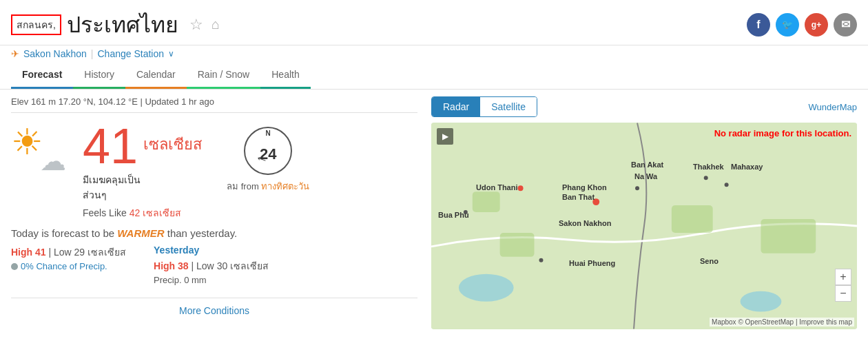  What do you see at coordinates (268, 160) in the screenshot?
I see `wind-section: N 24 ← ลม from ทางทิศตะวัน` at bounding box center [268, 160].